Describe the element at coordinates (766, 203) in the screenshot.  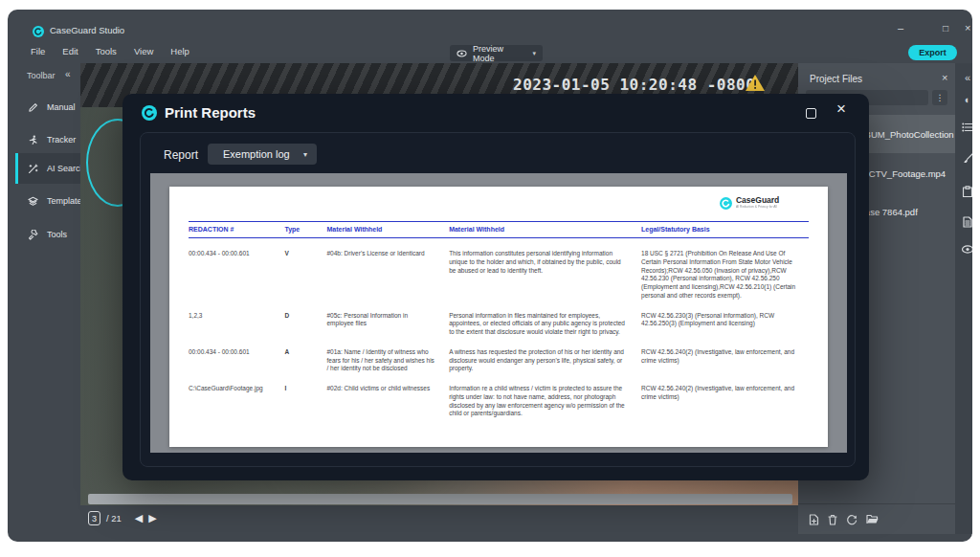
I see `document-brand: CaseGuard AI Redaction & Privacy for All` at that location.